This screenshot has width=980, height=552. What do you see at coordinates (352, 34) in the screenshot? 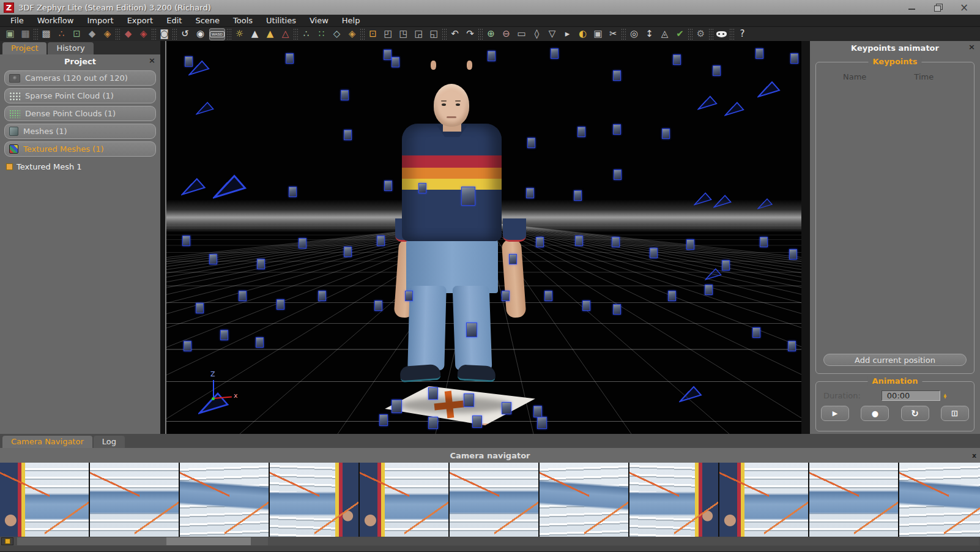
I see `show-textured-mesh-icon: ◈` at bounding box center [352, 34].